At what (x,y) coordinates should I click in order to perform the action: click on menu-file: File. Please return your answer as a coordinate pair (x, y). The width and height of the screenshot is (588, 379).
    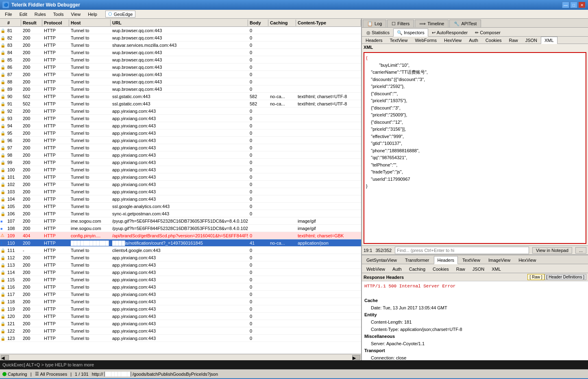
    Looking at the image, I should click on (9, 14).